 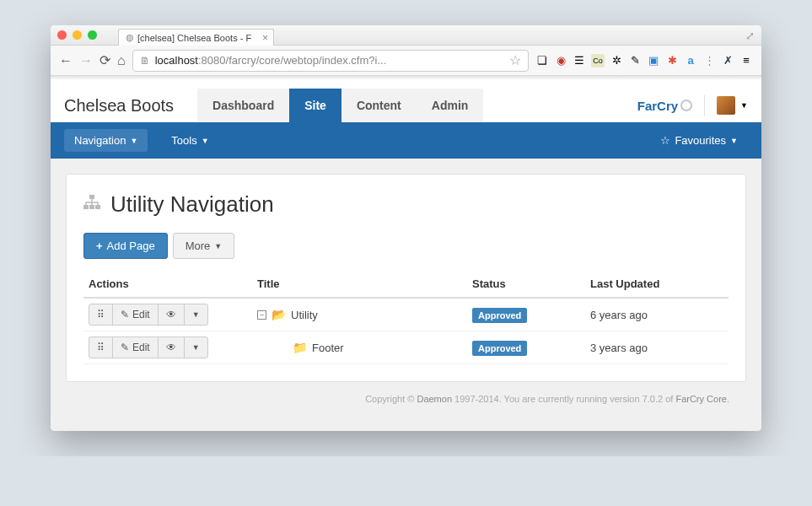 What do you see at coordinates (78, 35) in the screenshot?
I see `traffic-lights` at bounding box center [78, 35].